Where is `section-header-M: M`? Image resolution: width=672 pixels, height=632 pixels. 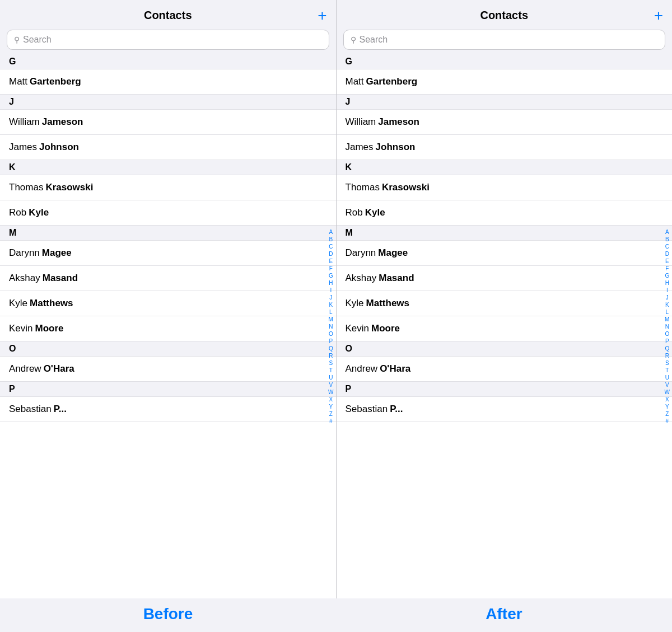 section-header-M: M is located at coordinates (505, 233).